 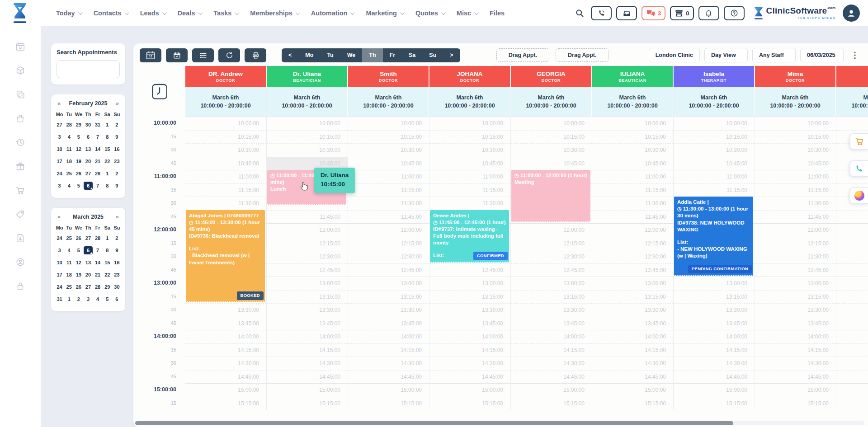 I want to click on clinicsoftware-hourglass-logo, so click(x=20, y=13).